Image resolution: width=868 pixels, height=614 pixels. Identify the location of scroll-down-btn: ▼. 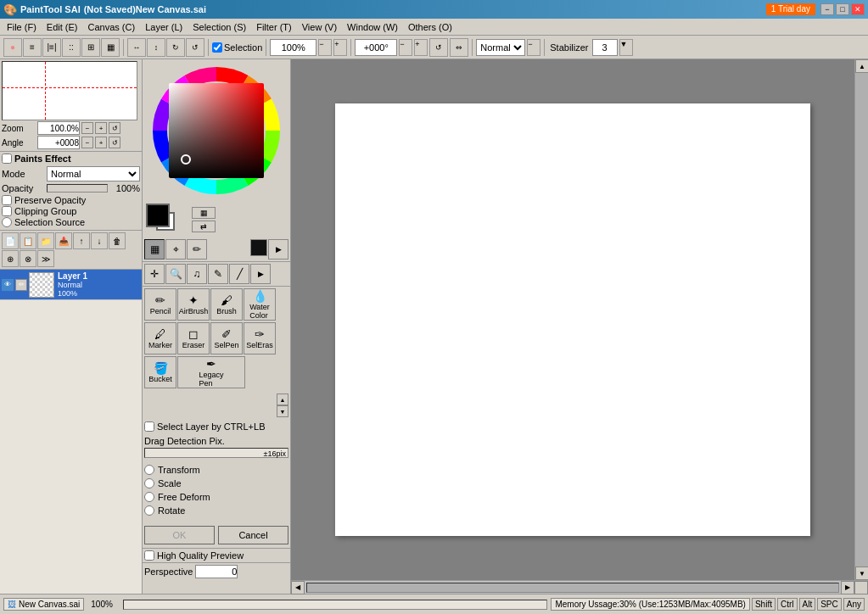
(862, 573).